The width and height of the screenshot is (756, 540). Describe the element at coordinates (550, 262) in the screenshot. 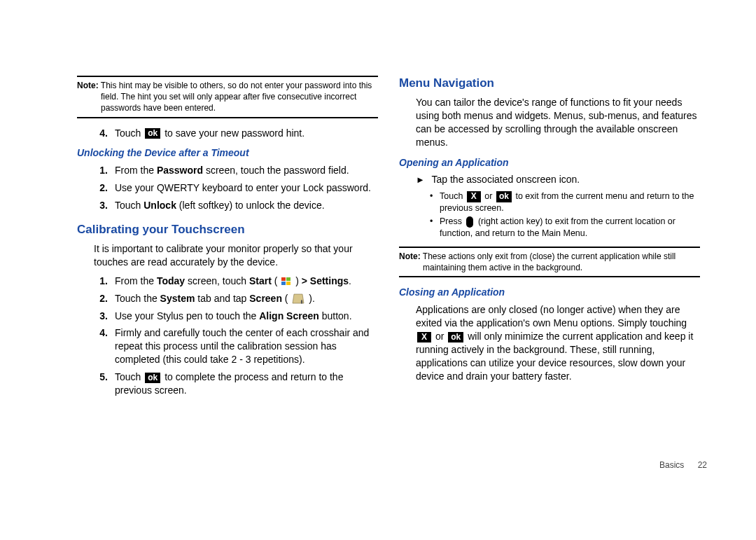

I see `note-text: These actions only exit from (close) the…` at that location.